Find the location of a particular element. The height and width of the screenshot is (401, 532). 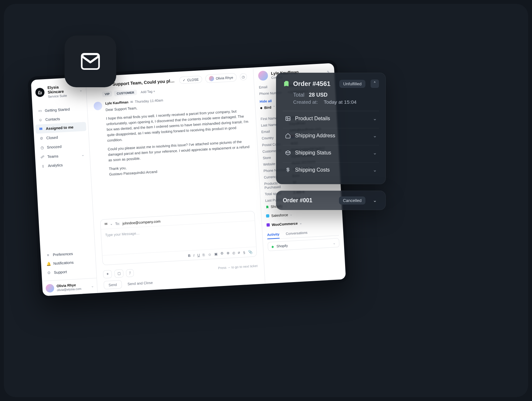

insert-button: ⊕ is located at coordinates (228, 253).